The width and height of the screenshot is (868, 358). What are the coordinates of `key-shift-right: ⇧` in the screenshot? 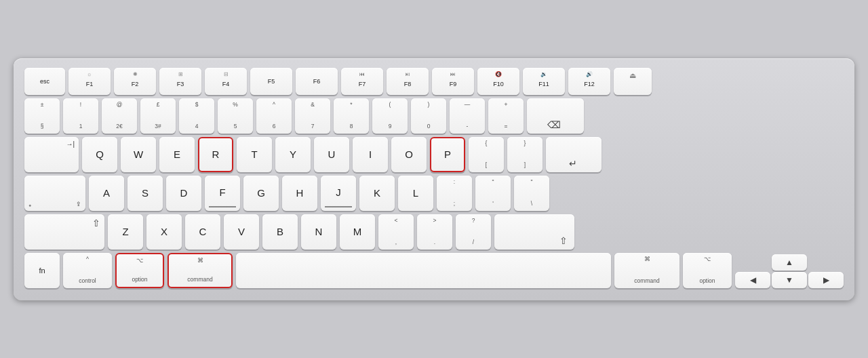 It's located at (534, 232).